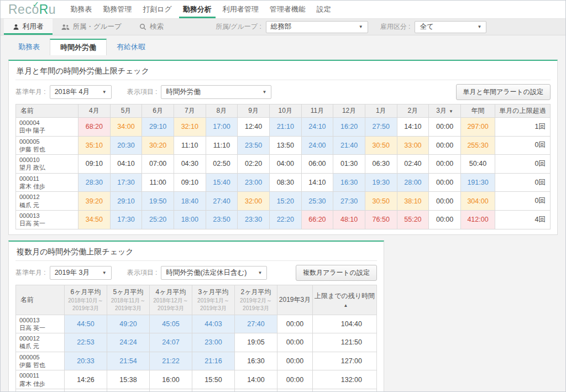 The image size is (566, 392). Describe the element at coordinates (40, 357) in the screenshot. I see `employee-id: 000005` at that location.